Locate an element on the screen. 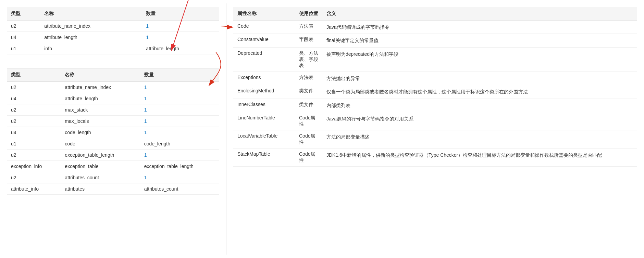 The image size is (644, 258). right-table-row: Exceptions方法表方法抛出的异常 is located at coordinates (435, 78).